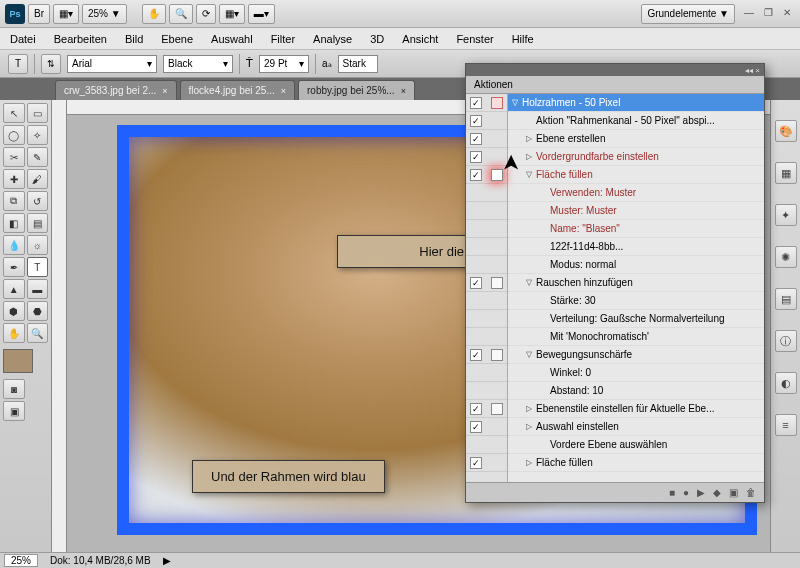  What do you see at coordinates (636, 103) in the screenshot?
I see `action-item: Holzrahmen - 50 Pixel` at bounding box center [636, 103].